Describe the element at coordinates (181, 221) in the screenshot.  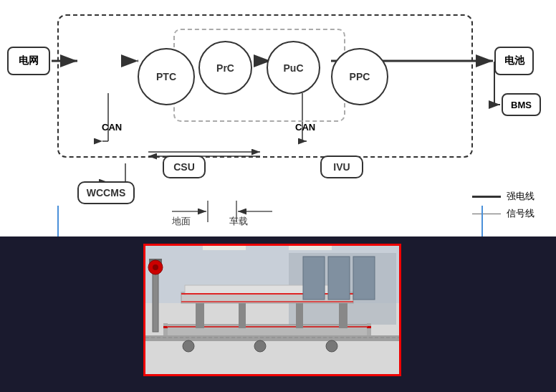
I see `ground-label: 地面` at that location.